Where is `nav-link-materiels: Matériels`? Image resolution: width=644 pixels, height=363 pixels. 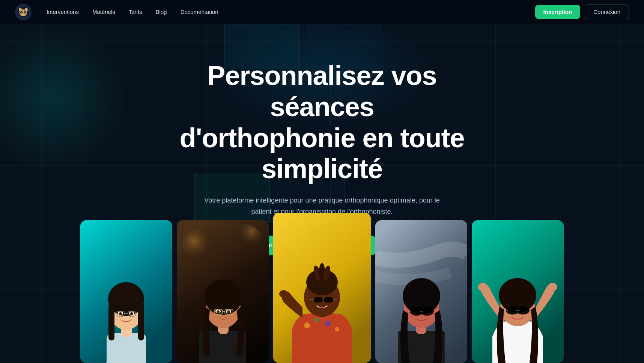 nav-link-materiels: Matériels is located at coordinates (104, 12).